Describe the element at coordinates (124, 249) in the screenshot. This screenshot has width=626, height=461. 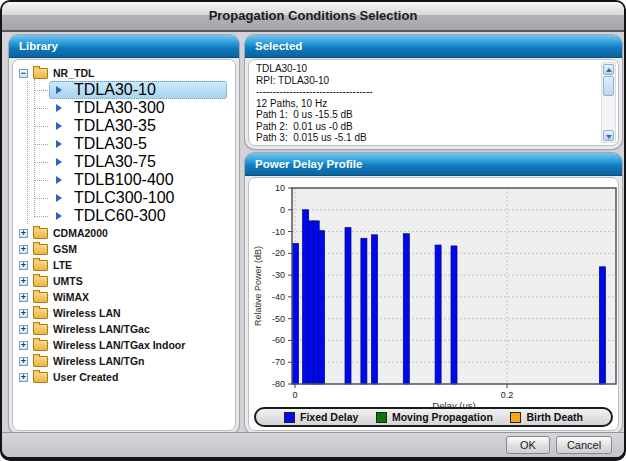
I see `tree-item-gsm: +GSM` at that location.